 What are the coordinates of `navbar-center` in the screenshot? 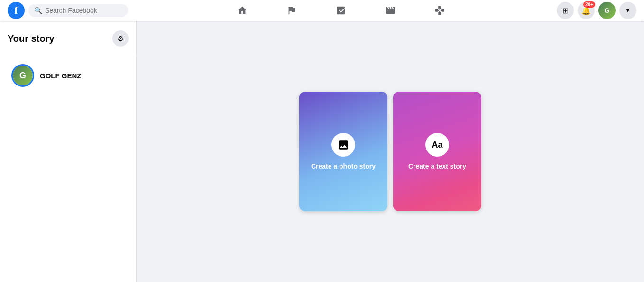 It's located at (341, 10).